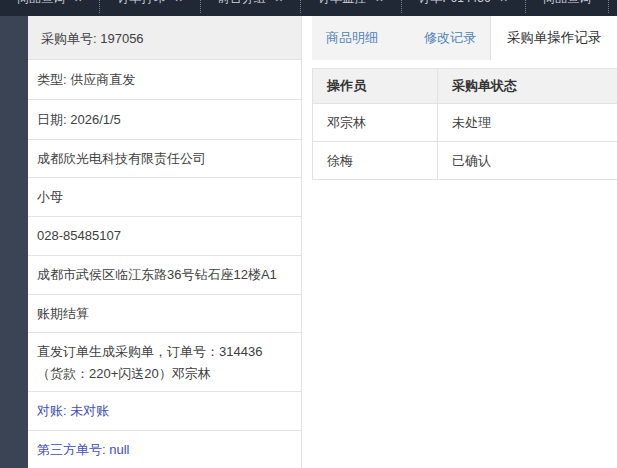  Describe the element at coordinates (251, 6) in the screenshot. I see `window-tab-front-group: 前台分组 ✕` at that location.